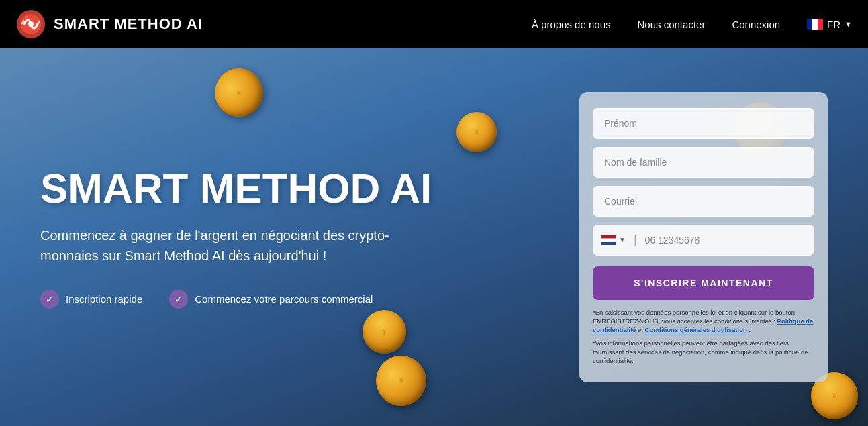 The image size is (868, 426). Describe the element at coordinates (179, 299) in the screenshot. I see `check-icon-2: ✓` at that location.